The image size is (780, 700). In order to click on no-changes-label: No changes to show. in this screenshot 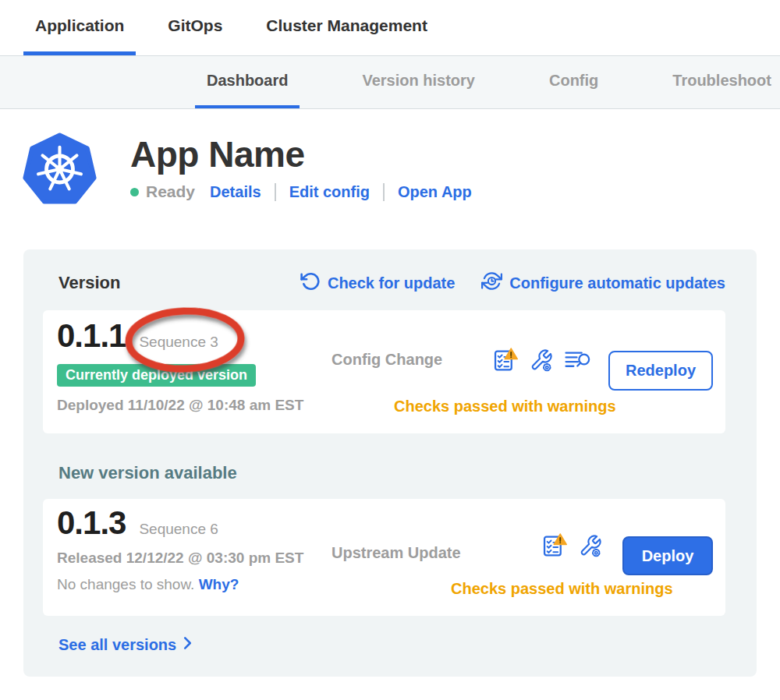, I will do `click(126, 585)`.